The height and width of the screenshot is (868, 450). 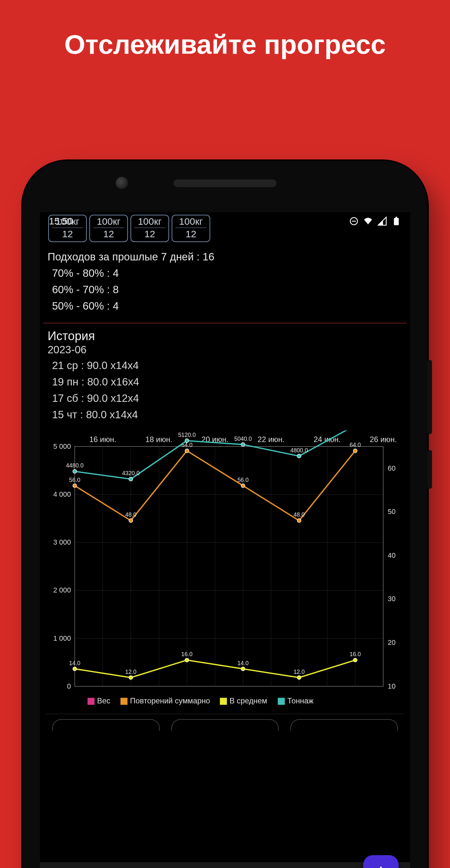 I want to click on svg-text: 4 000, so click(x=62, y=494).